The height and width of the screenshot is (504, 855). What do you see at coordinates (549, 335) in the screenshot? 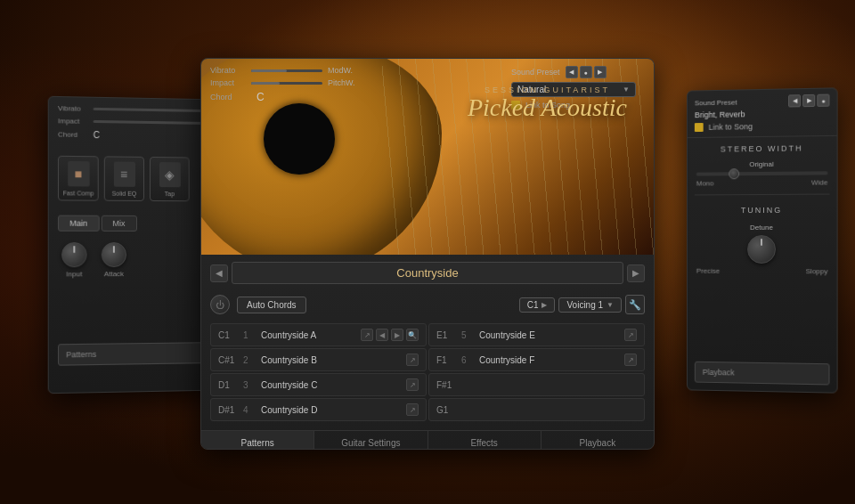
I see `chord-name-countryside-e: Countryside E` at bounding box center [549, 335].